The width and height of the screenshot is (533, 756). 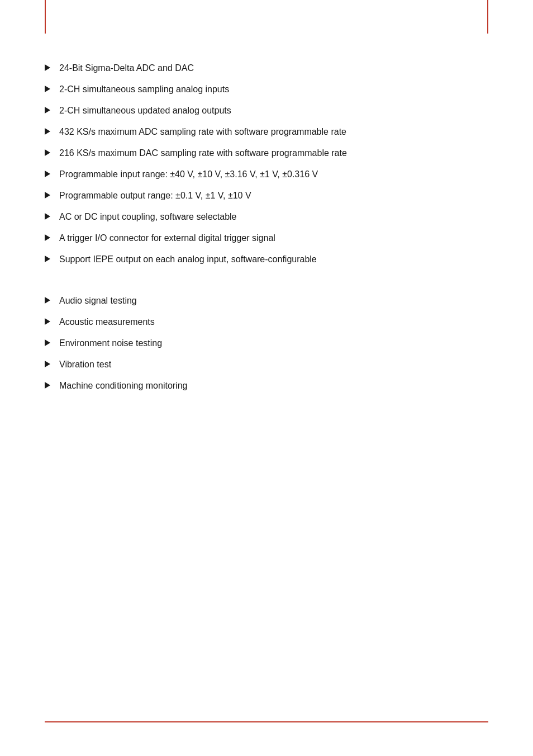 I want to click on spec-item-3: 432 KS/s maximum ADC sampling rate with …, so click(x=266, y=132).